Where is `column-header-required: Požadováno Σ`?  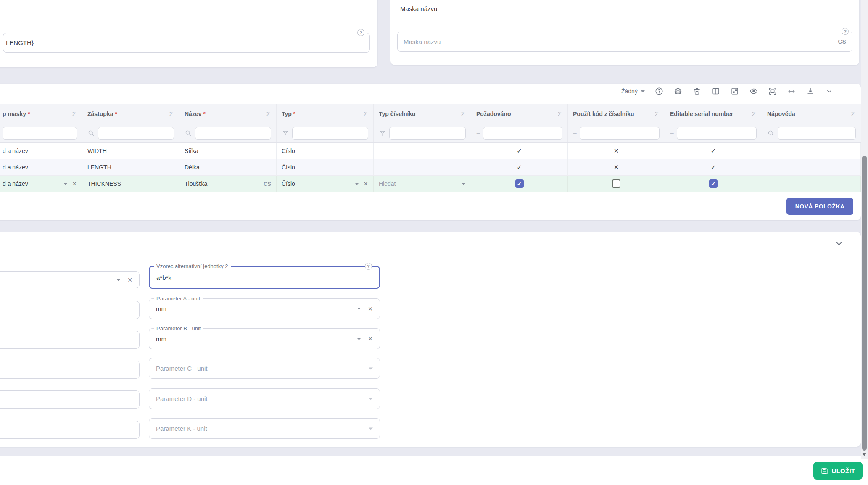 column-header-required: Požadováno Σ is located at coordinates (520, 113).